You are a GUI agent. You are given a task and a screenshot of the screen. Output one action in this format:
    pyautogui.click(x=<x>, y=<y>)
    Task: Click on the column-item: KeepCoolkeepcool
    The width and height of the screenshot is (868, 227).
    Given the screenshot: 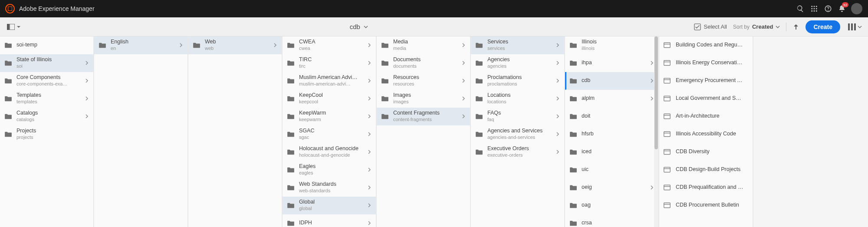 What is the action you would take?
    pyautogui.click(x=329, y=99)
    